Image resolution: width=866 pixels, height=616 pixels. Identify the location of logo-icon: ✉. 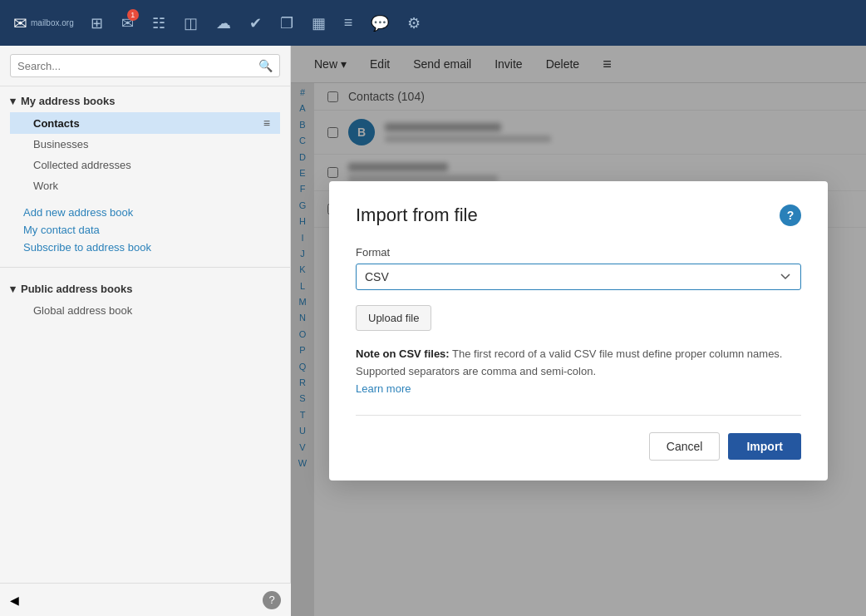
(20, 23).